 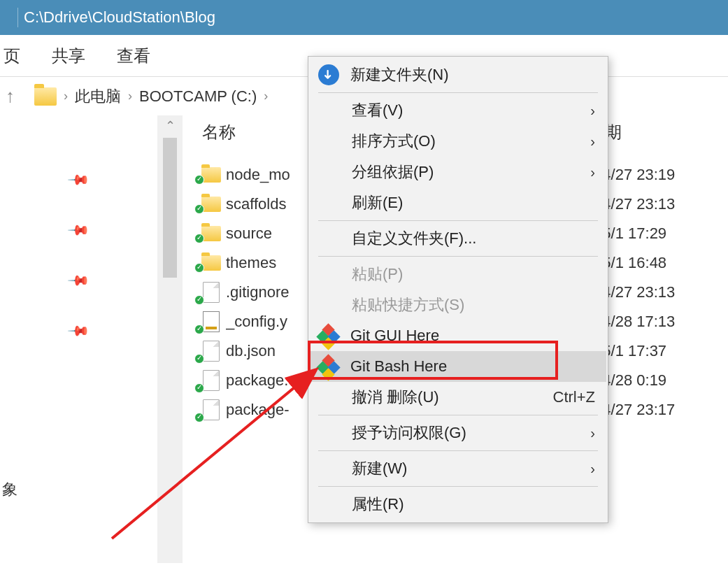 I want to click on breadcrumb-item-pc: 此电脑, so click(x=98, y=97).